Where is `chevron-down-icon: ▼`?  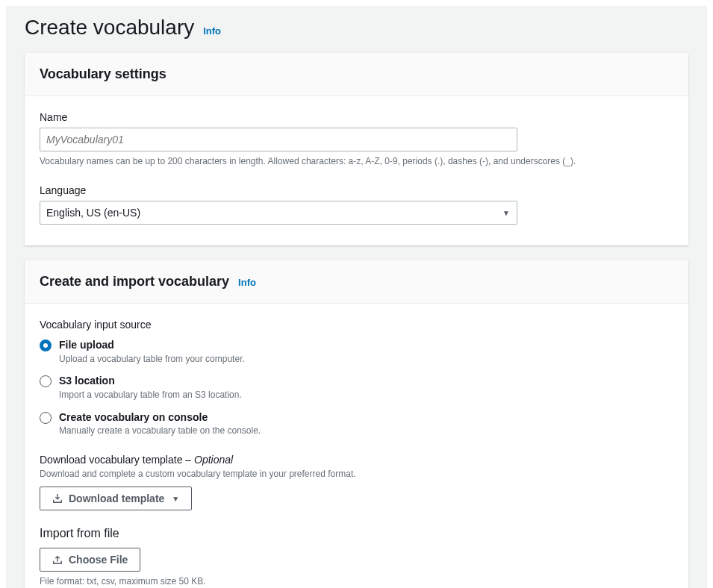
chevron-down-icon: ▼ is located at coordinates (175, 498).